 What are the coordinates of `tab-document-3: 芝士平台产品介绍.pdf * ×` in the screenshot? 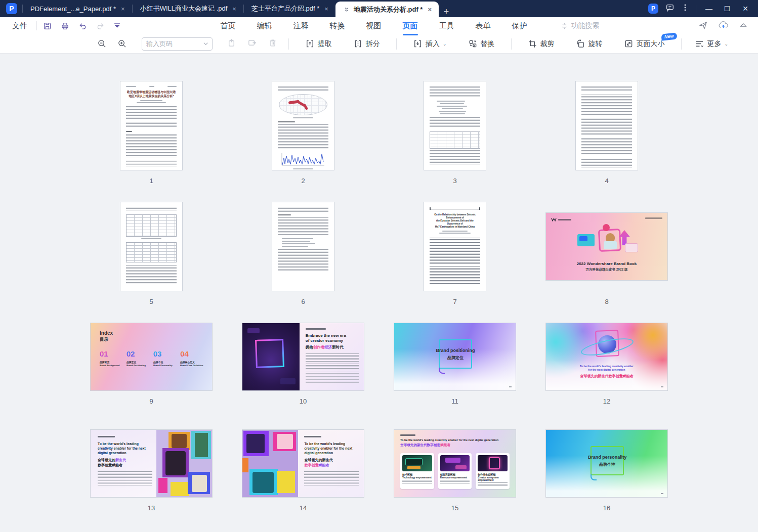 It's located at (289, 9).